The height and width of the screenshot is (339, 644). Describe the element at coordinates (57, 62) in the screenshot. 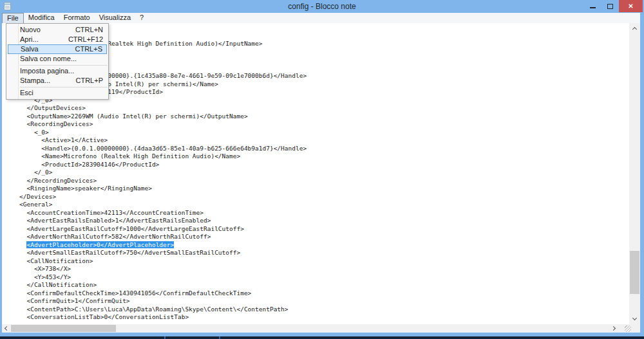

I see `file-dropdown-menu: NuovoCTRL+NApri...CTRL+F12SalvaCTRL+SSal…` at that location.